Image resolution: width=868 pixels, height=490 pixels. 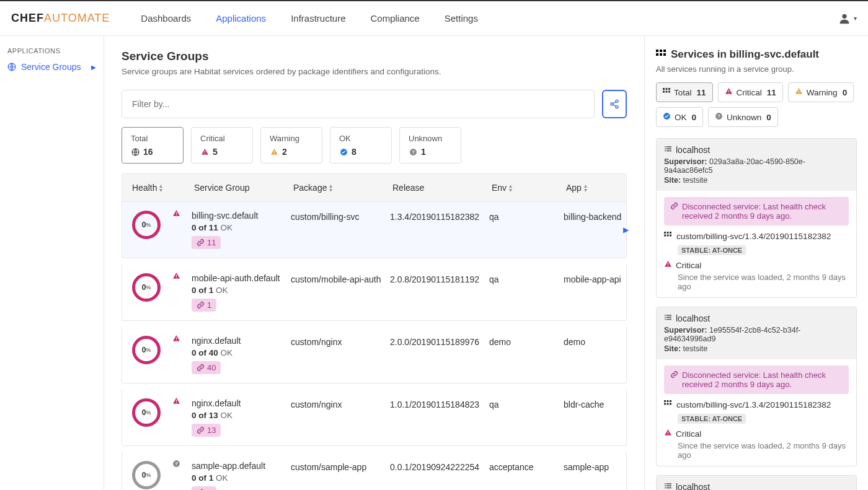 I want to click on table-row: 0% billing-svc.default 0 of 11 OK 11 cus…, so click(x=374, y=230).